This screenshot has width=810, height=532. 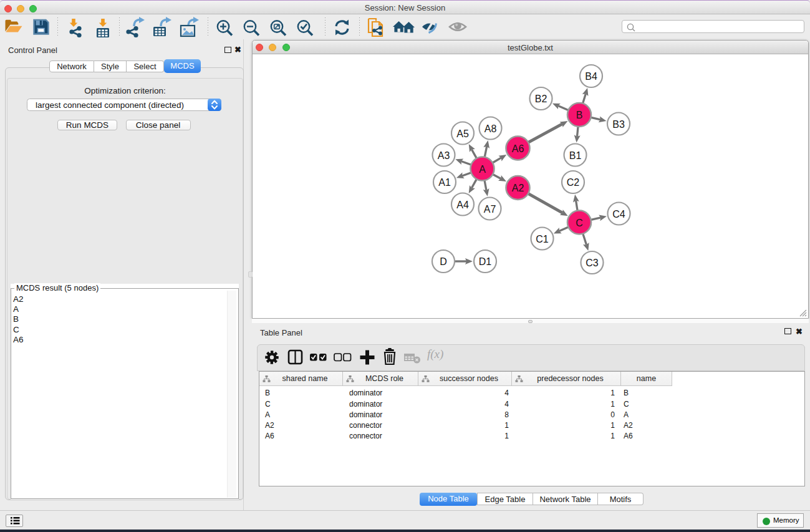 What do you see at coordinates (443, 262) in the screenshot?
I see `svg-text: D` at bounding box center [443, 262].